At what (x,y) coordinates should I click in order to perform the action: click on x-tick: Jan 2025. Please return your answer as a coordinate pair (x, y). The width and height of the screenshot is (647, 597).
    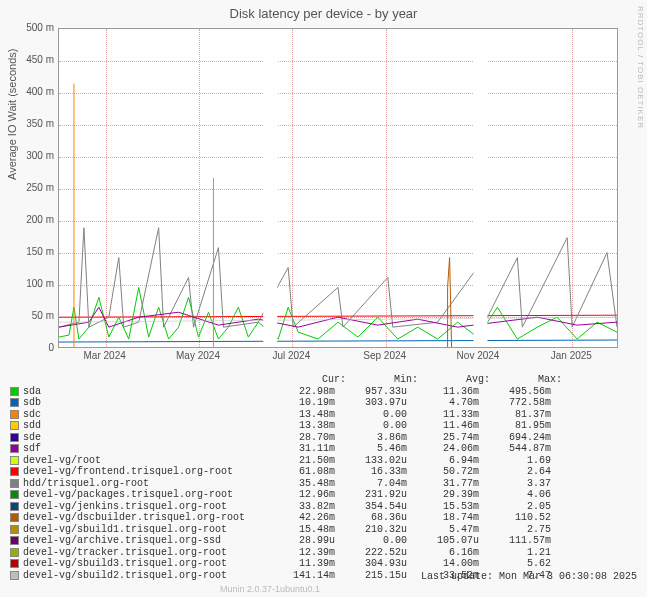
    Looking at the image, I should click on (572, 356).